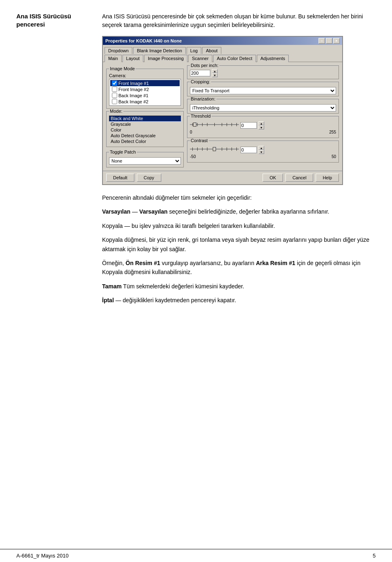  What do you see at coordinates (116, 111) in the screenshot?
I see `mode-label: Mode:` at bounding box center [116, 111].